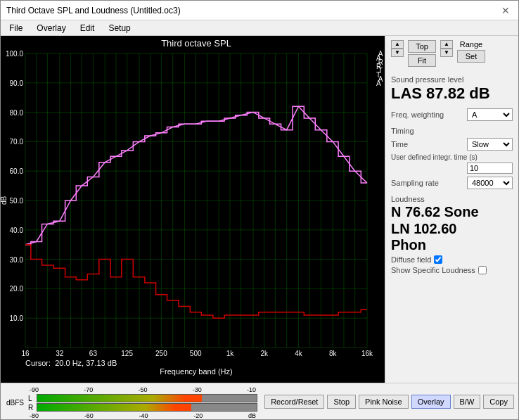 Image resolution: width=519 pixels, height=420 pixels. Describe the element at coordinates (15, 402) in the screenshot. I see `dbfs-label: dBFS` at that location.